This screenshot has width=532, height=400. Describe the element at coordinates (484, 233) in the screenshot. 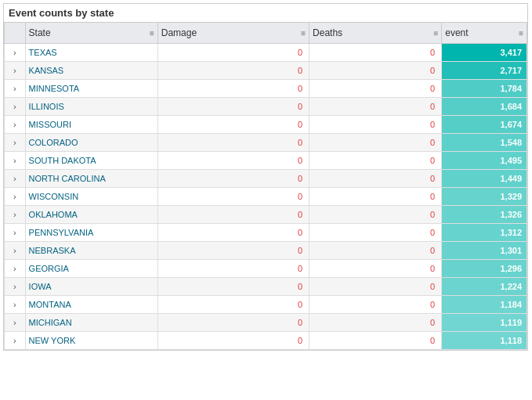

I see `event-cell: 1,312` at that location.